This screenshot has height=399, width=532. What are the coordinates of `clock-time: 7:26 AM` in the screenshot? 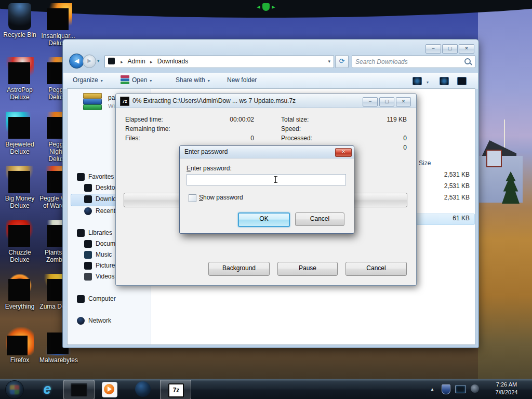 It's located at (507, 384).